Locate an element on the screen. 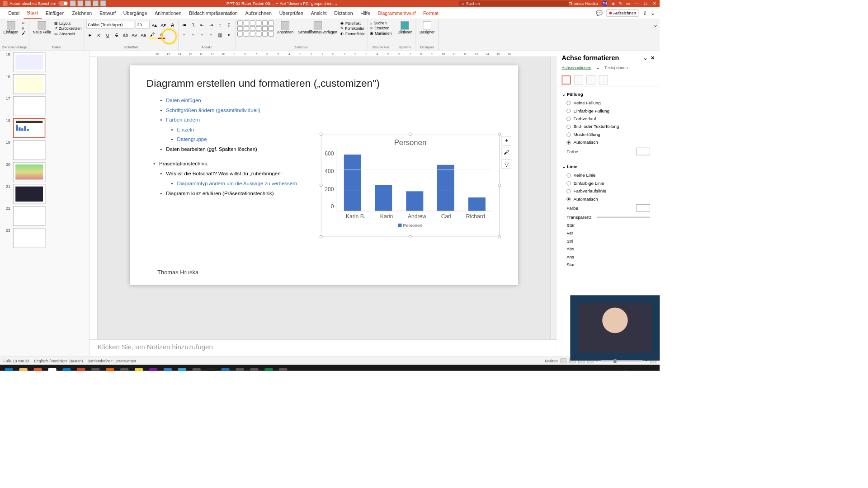  ersetzen-button: ⤭Ersetzen is located at coordinates (381, 28).